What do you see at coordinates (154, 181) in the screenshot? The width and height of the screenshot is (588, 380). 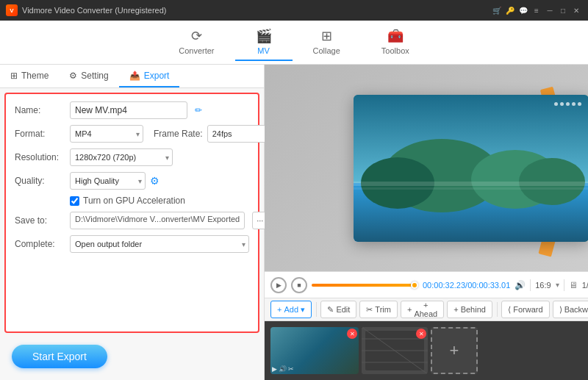 I see `quality-gear-icon: ⚙` at bounding box center [154, 181].